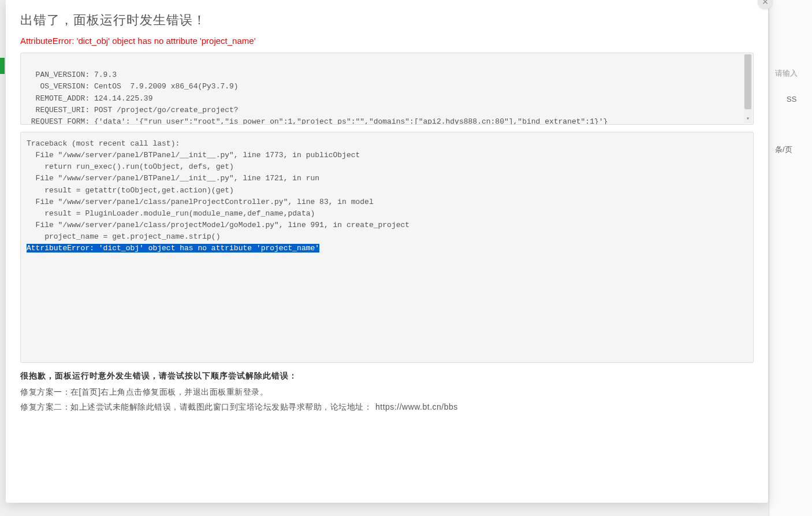 This screenshot has height=516, width=812. What do you see at coordinates (173, 248) in the screenshot?
I see `traceback-error-line: AttributeError: 'dict_obj' object has no…` at bounding box center [173, 248].